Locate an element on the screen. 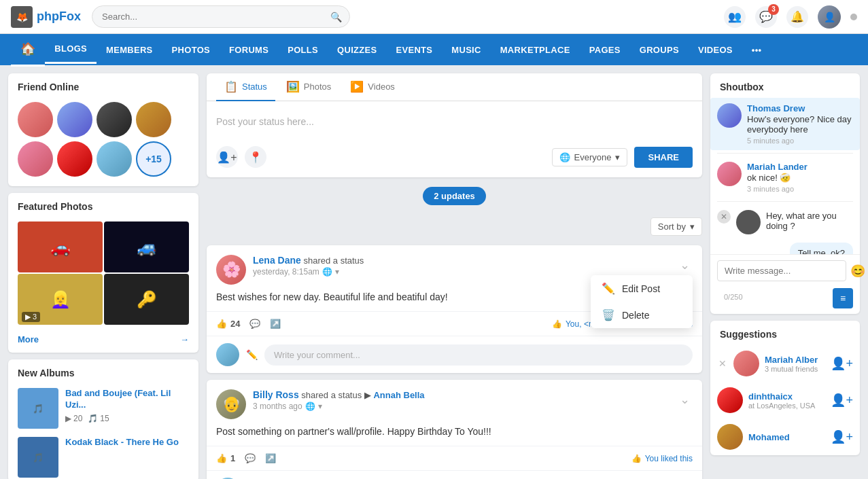  post-input-area: Post your status here... is located at coordinates (454, 122).